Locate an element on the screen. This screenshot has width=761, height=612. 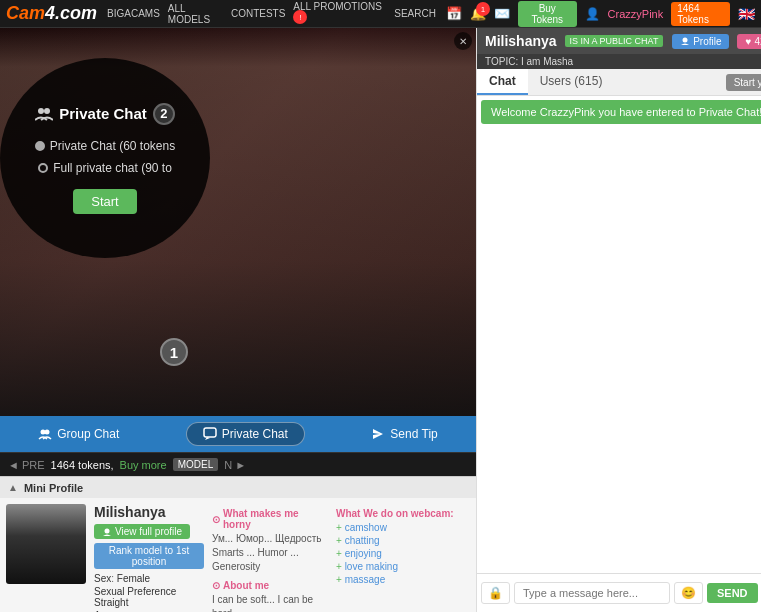
username-nav: CrazzyPink is located at coordinates (636, 14).